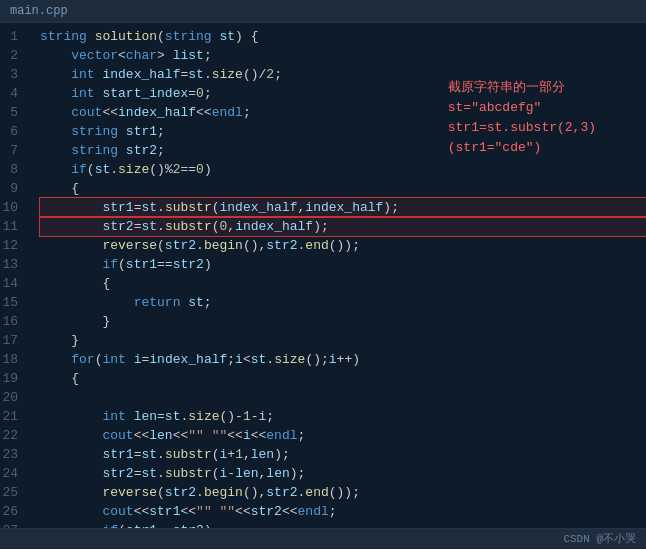  What do you see at coordinates (343, 454) in the screenshot?
I see `code-line: str1=st.substr(i+1,len);` at bounding box center [343, 454].